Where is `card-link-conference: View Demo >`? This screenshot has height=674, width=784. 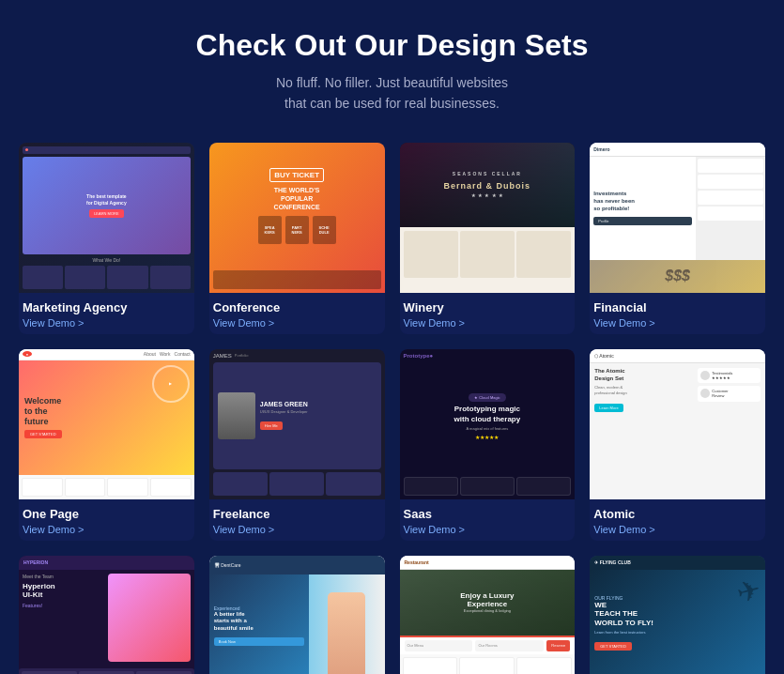
card-link-conference: View Demo > is located at coordinates (297, 323).